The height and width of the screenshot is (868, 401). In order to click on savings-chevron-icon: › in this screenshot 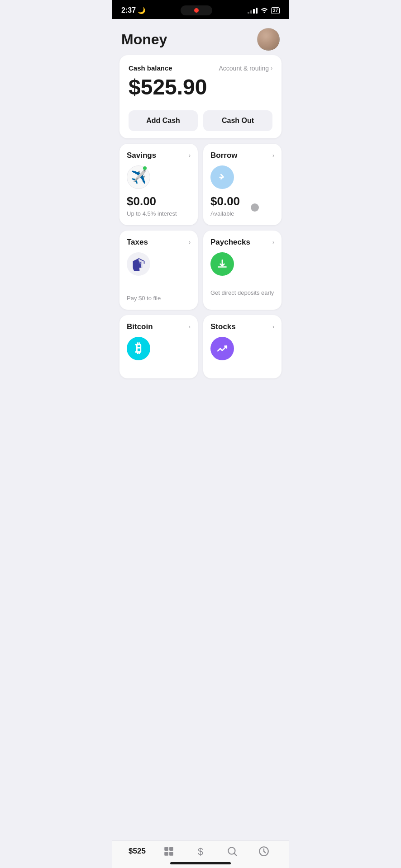, I will do `click(190, 156)`.